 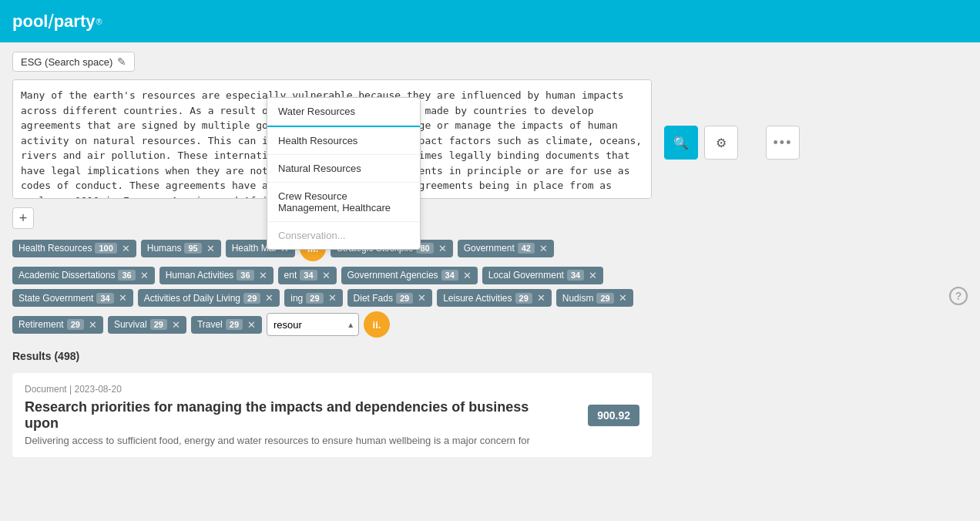 I want to click on doc-score: 900.92, so click(x=613, y=415).